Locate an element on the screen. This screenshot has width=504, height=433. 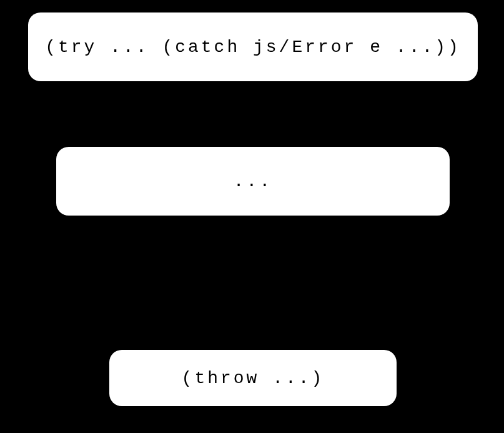
middle-text: ... is located at coordinates (253, 181).